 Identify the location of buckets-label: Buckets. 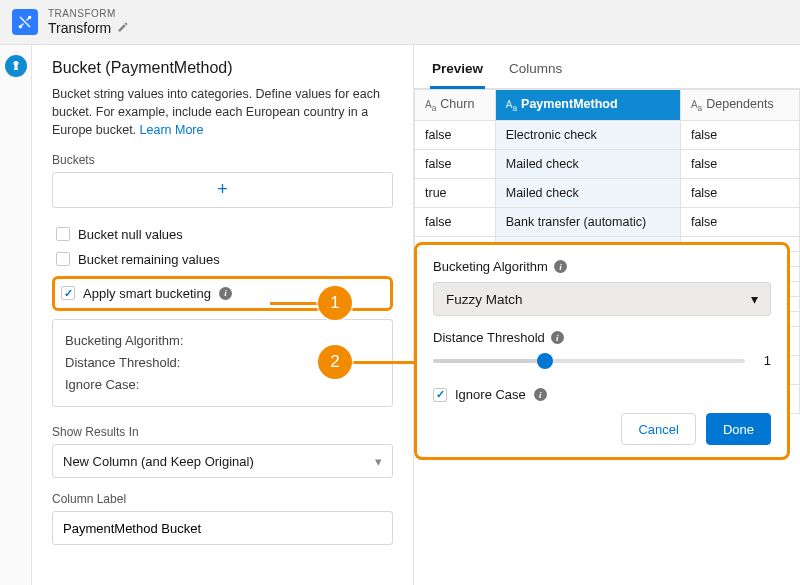
(222, 160).